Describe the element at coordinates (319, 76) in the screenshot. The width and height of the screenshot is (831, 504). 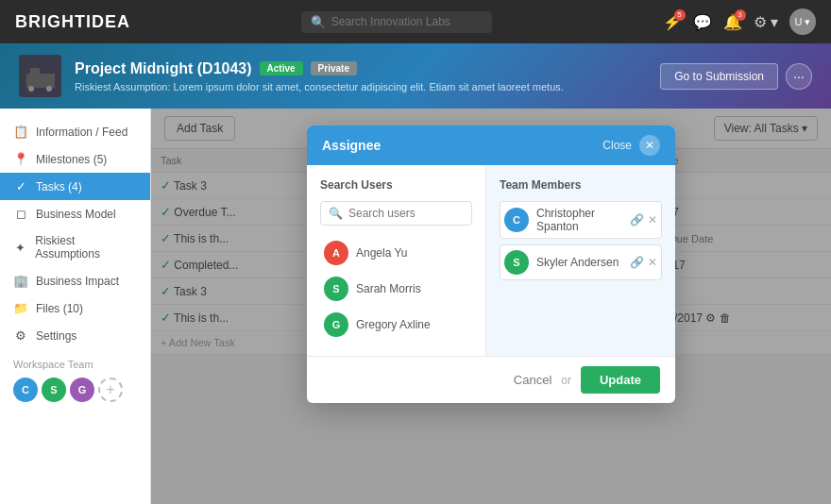
I see `project-info: Project Midnight (D1043) Active Private …` at that location.